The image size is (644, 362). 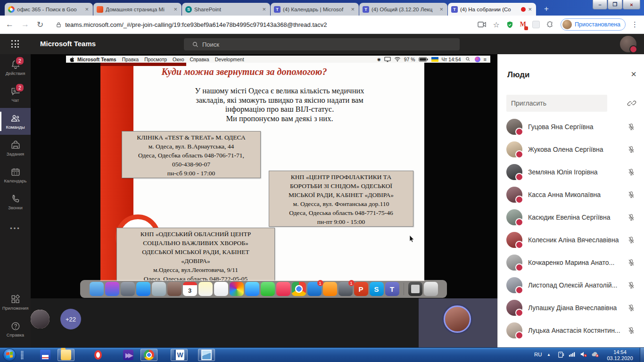 What do you see at coordinates (15, 94) in the screenshot?
I see `rail-item: 2 Чат` at bounding box center [15, 94].